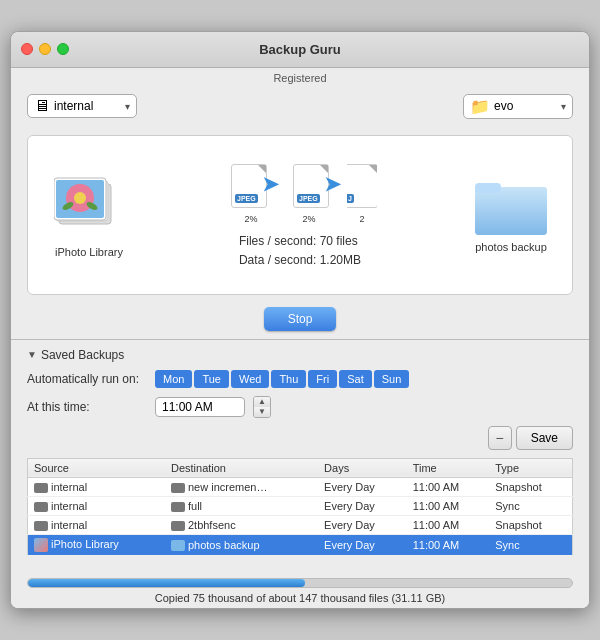 This screenshot has height=640, width=600. Describe the element at coordinates (511, 207) in the screenshot. I see `folder-icon` at that location.